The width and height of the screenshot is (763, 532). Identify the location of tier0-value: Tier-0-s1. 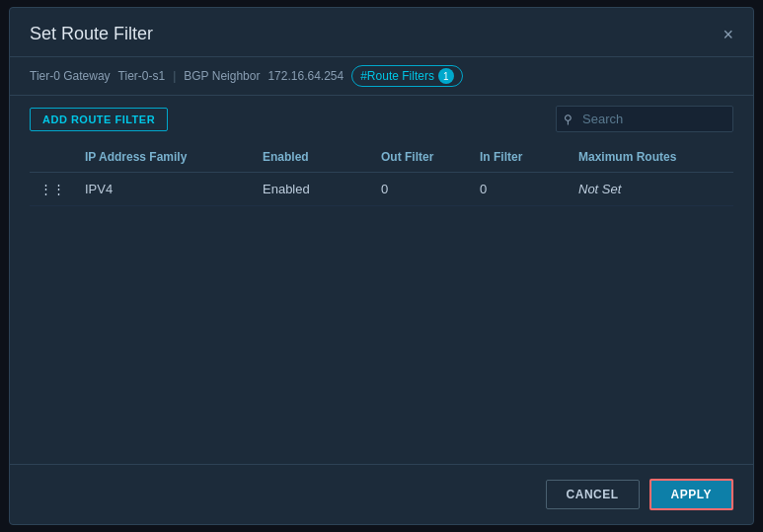
(142, 76).